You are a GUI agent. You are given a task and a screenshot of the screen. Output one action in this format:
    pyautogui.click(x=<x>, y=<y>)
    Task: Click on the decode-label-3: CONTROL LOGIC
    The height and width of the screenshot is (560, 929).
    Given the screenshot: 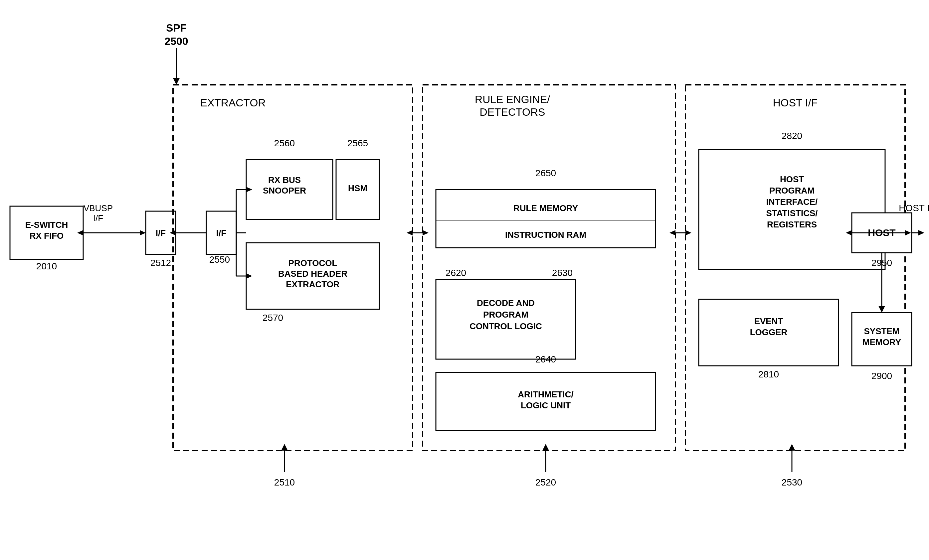 What is the action you would take?
    pyautogui.click(x=506, y=326)
    